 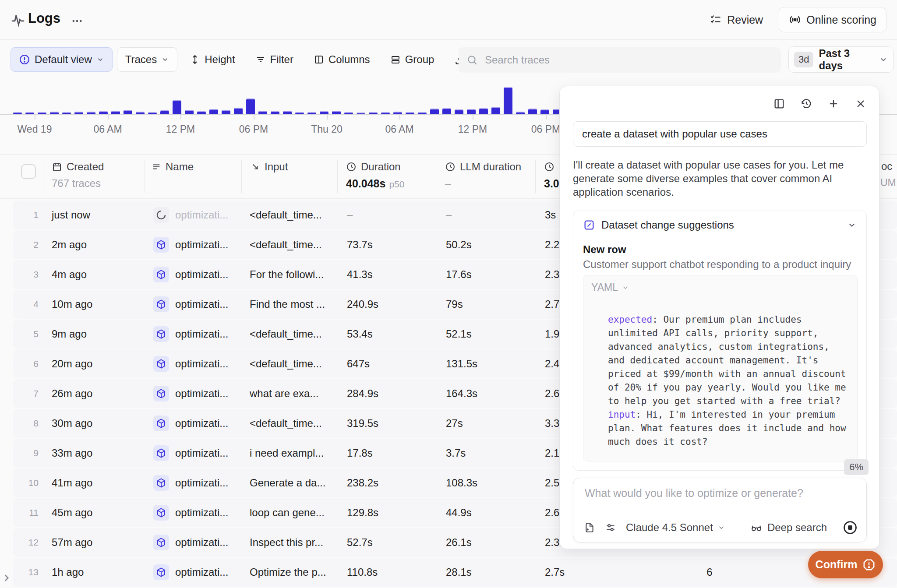 What do you see at coordinates (77, 21) in the screenshot?
I see `more-menu-button` at bounding box center [77, 21].